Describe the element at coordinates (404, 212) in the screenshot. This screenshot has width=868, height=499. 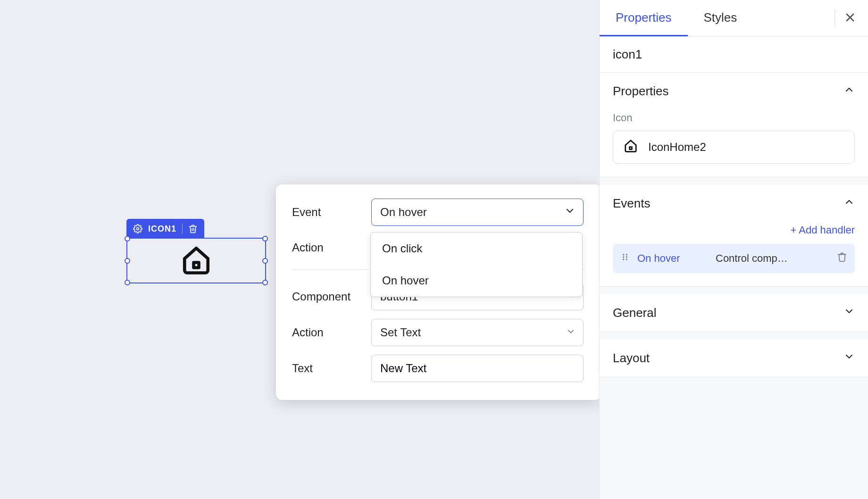
I see `event-select-value: On hover` at that location.